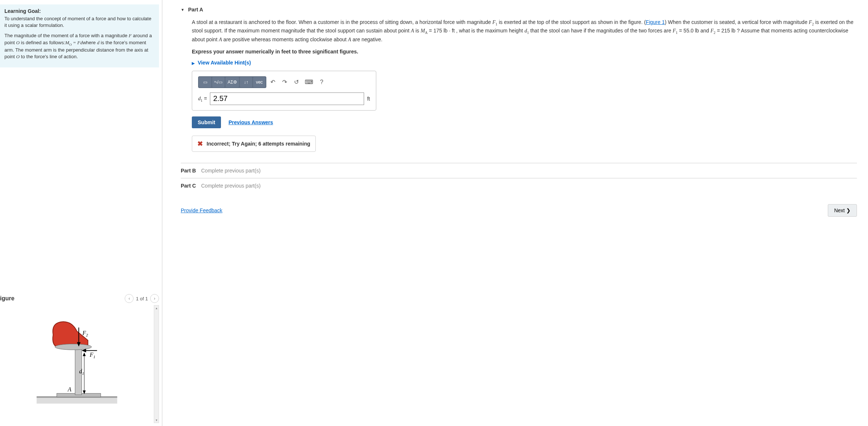  What do you see at coordinates (251, 122) in the screenshot?
I see `previous-answers-link: Previous Answers` at bounding box center [251, 122].